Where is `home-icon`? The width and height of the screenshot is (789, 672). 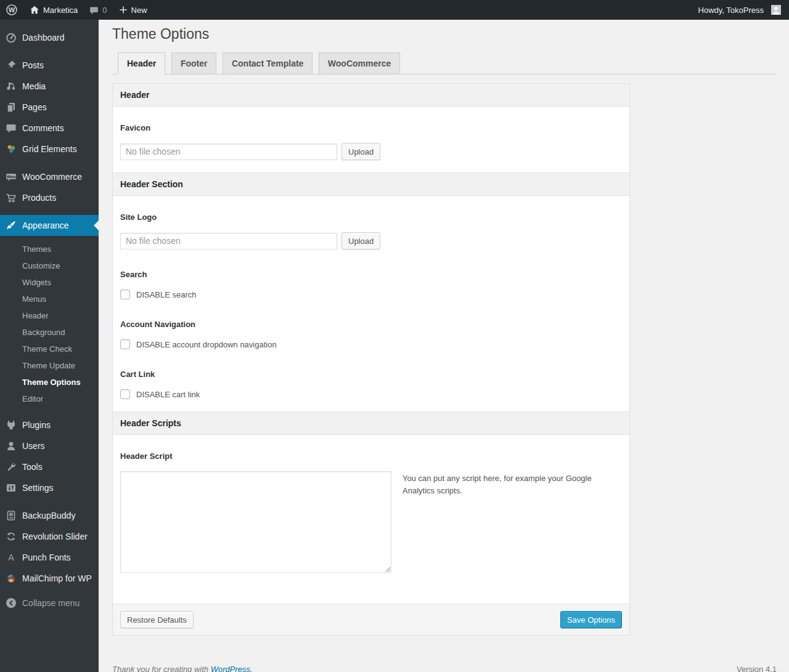 home-icon is located at coordinates (35, 10).